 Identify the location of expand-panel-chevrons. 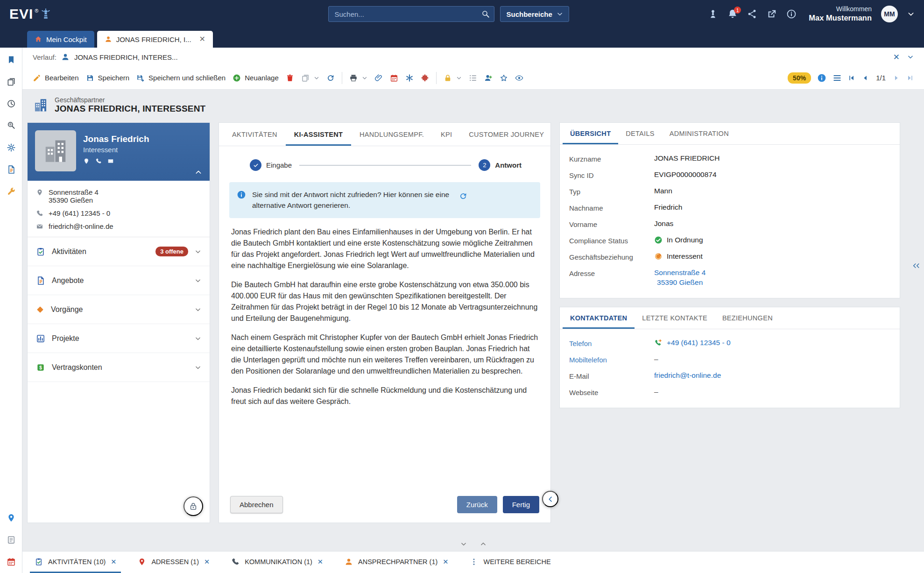
(916, 266).